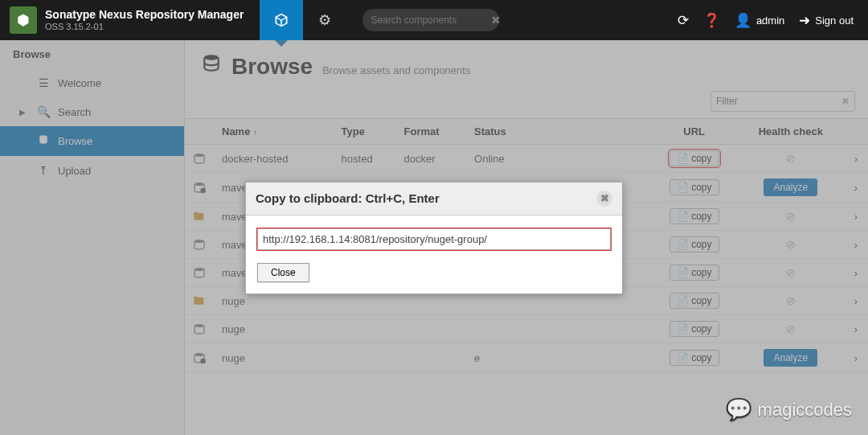  What do you see at coordinates (496, 20) in the screenshot?
I see `search-clear-icon: ✖` at bounding box center [496, 20].